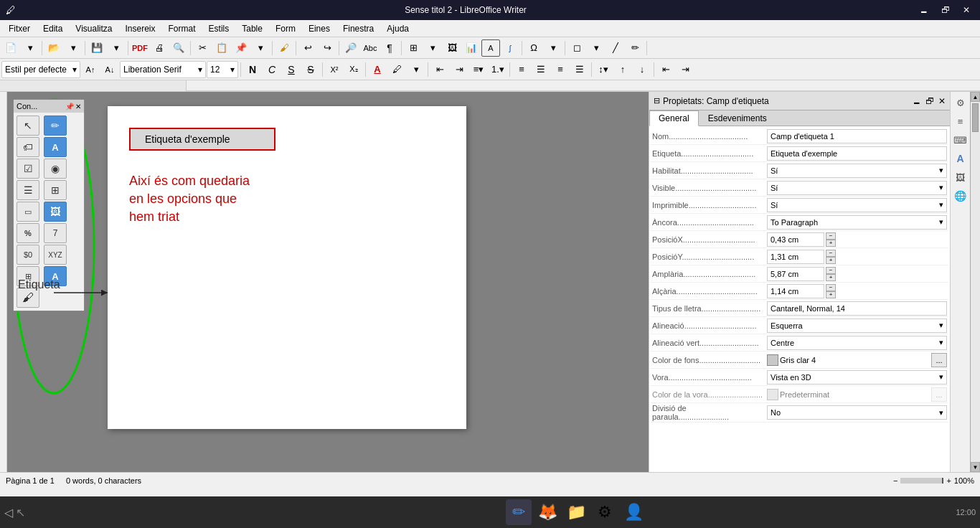  Describe the element at coordinates (961, 177) in the screenshot. I see `sidebar-image-icon: 🖼` at that location.